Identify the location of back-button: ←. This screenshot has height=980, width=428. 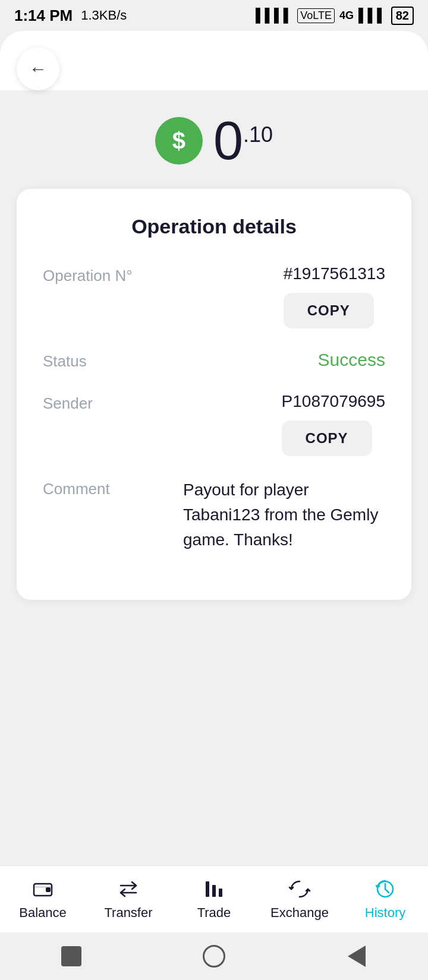
(38, 69).